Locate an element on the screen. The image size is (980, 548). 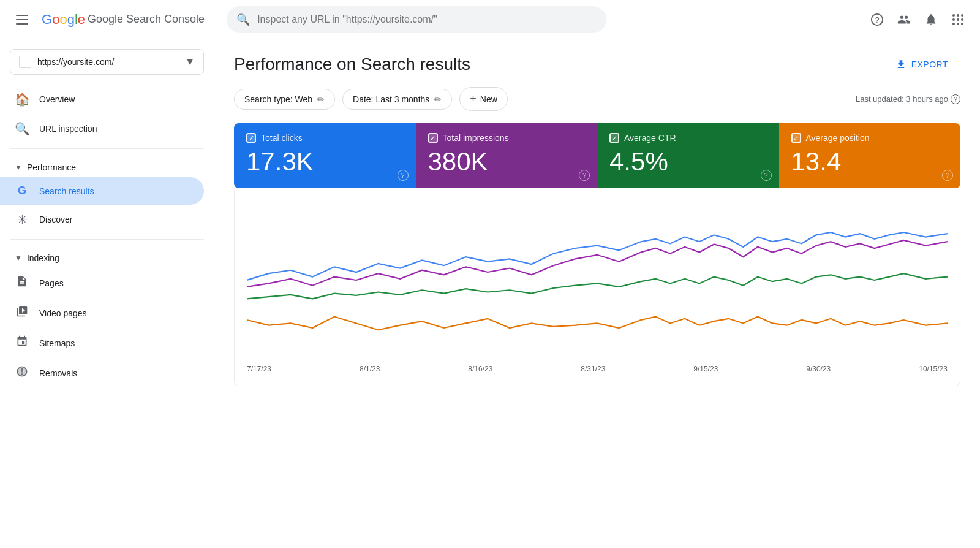
google-g-icon: G is located at coordinates (22, 191).